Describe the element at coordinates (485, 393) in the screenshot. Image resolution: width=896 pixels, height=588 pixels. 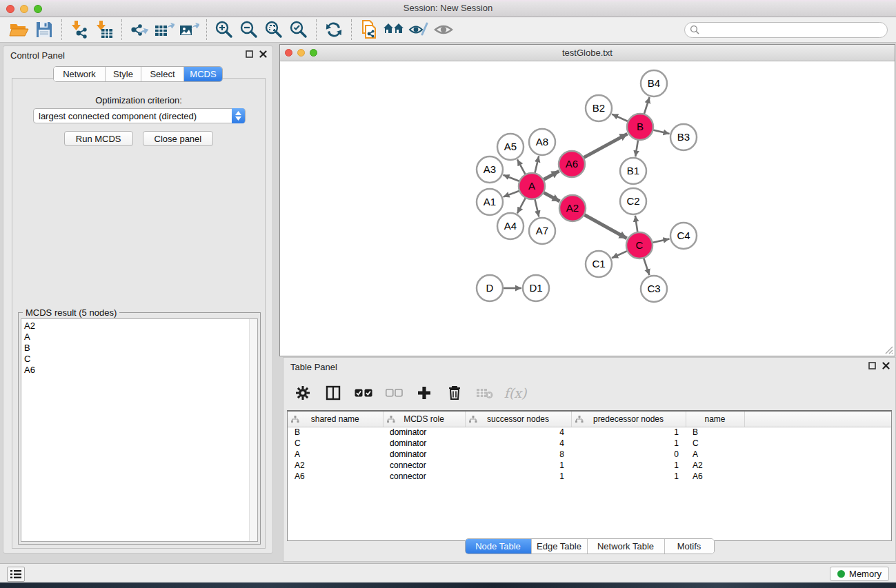
I see `delete-table-button` at that location.